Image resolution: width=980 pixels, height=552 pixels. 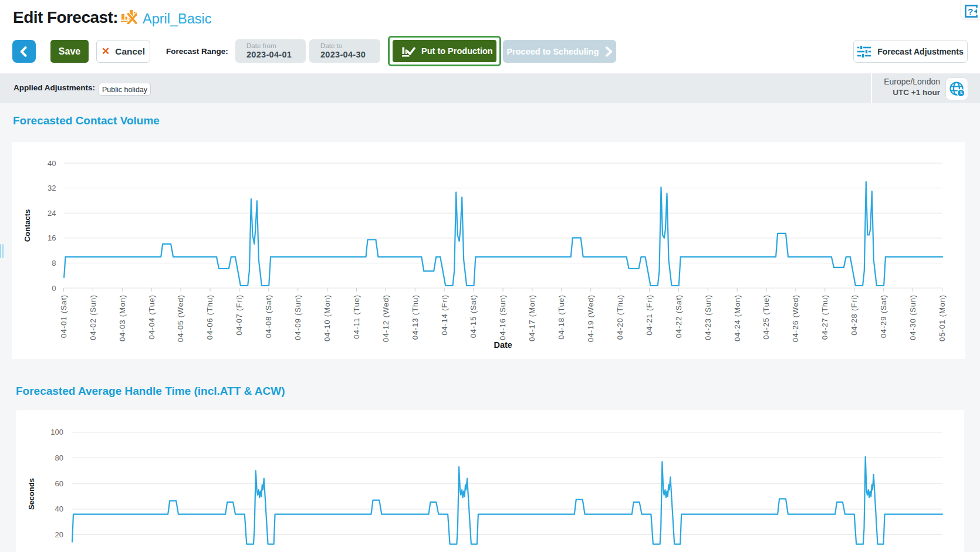 I want to click on svg-text: 04-09 (Sun), so click(x=298, y=317).